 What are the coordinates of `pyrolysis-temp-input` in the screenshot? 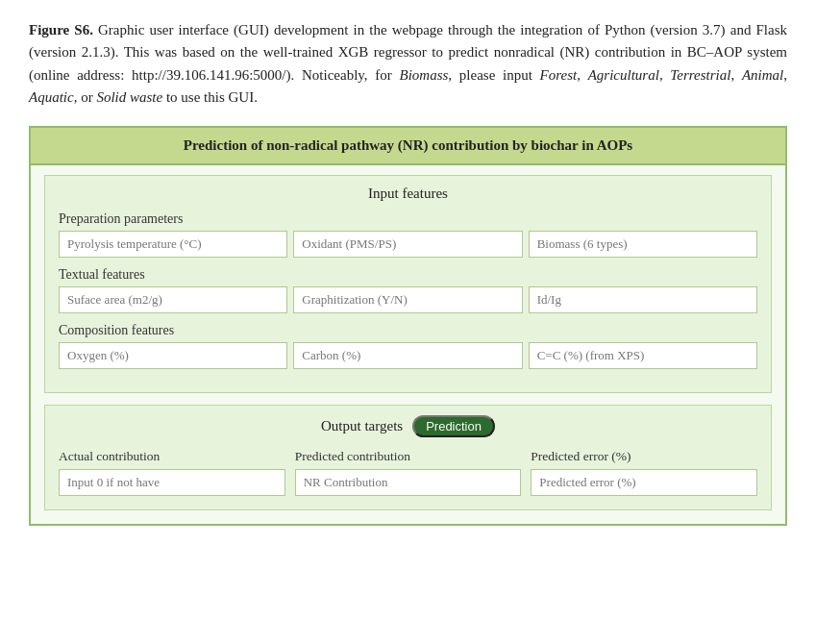 It's located at (173, 244).